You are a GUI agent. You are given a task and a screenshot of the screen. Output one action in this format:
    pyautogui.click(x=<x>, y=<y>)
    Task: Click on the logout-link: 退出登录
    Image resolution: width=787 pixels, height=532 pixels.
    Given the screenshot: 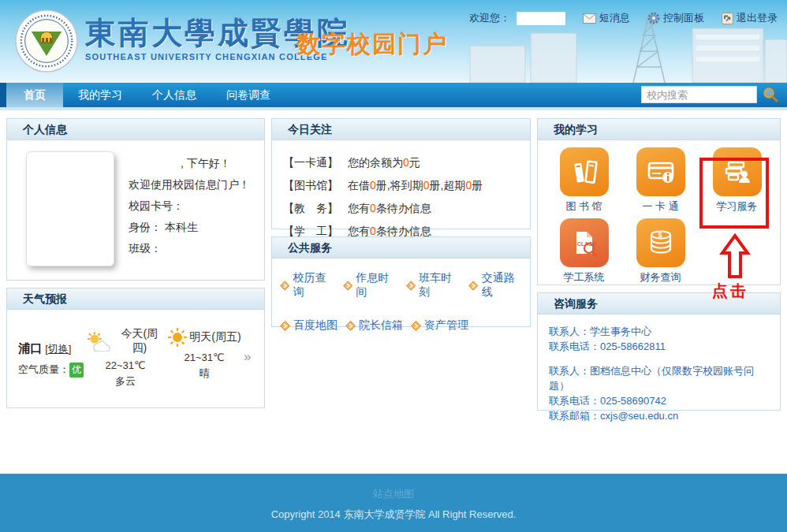 What is the action you would take?
    pyautogui.click(x=749, y=18)
    